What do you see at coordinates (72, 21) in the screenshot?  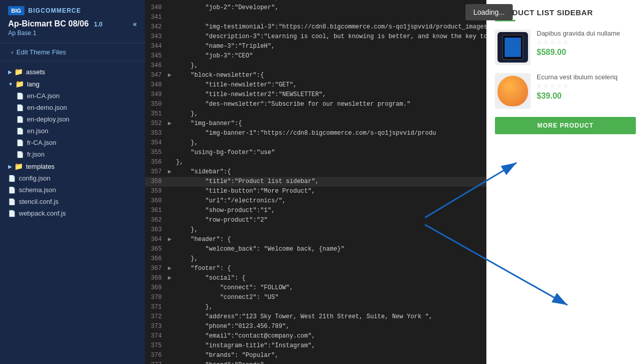 I see `sidebar-header: BIG BIGCOMMERCE Ap-Bicmart BC 08/06 1.0 …` at bounding box center [72, 21].